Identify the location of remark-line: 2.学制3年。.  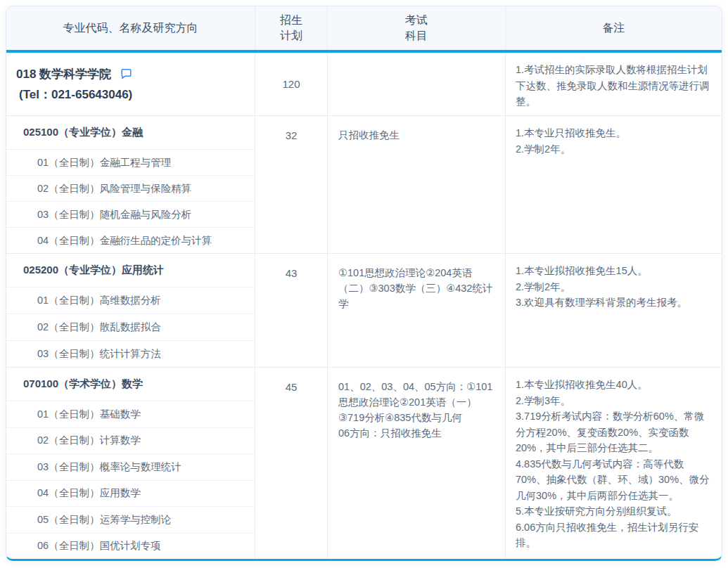
(615, 401).